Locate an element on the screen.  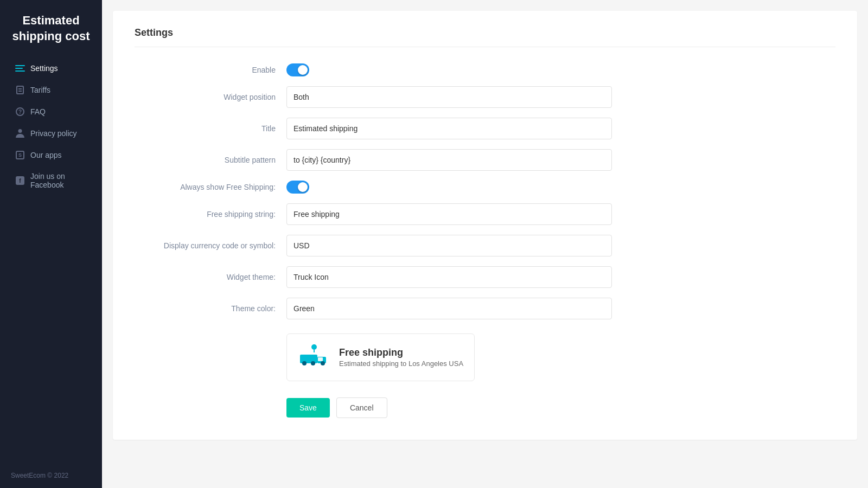
sidebar-label-faq: FAQ is located at coordinates (38, 112).